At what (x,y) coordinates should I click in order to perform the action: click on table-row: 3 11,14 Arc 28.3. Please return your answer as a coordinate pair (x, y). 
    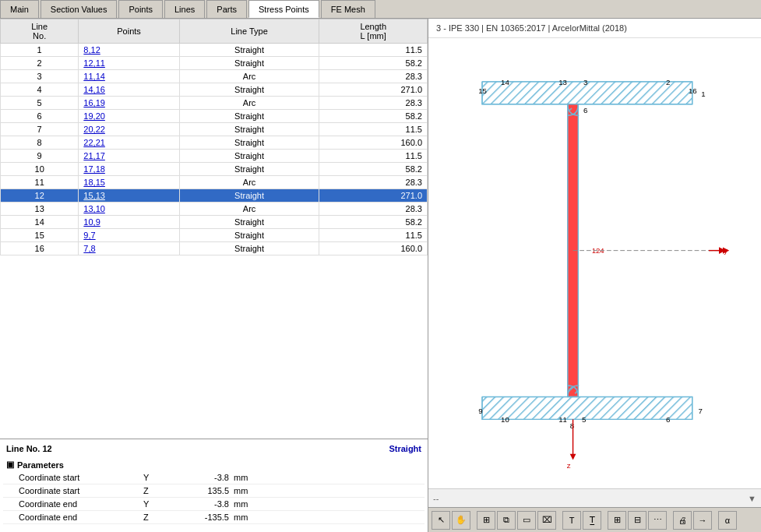
    Looking at the image, I should click on (214, 76).